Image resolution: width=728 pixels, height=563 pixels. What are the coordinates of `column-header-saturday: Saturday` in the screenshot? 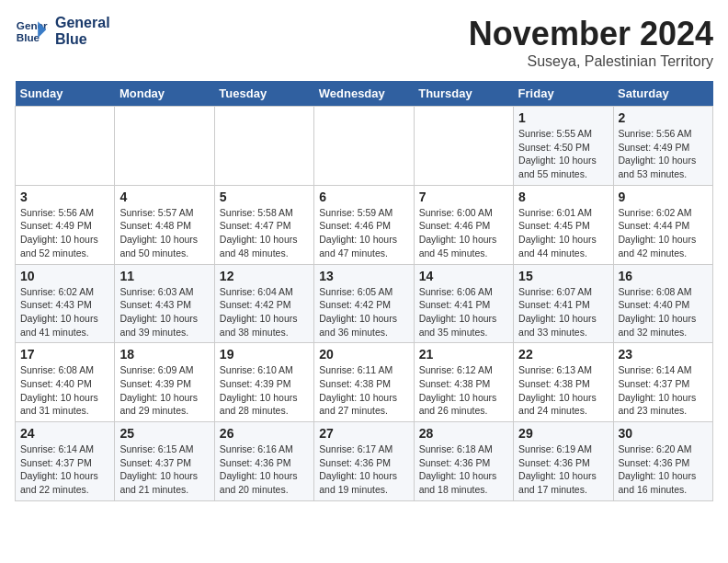 It's located at (663, 94).